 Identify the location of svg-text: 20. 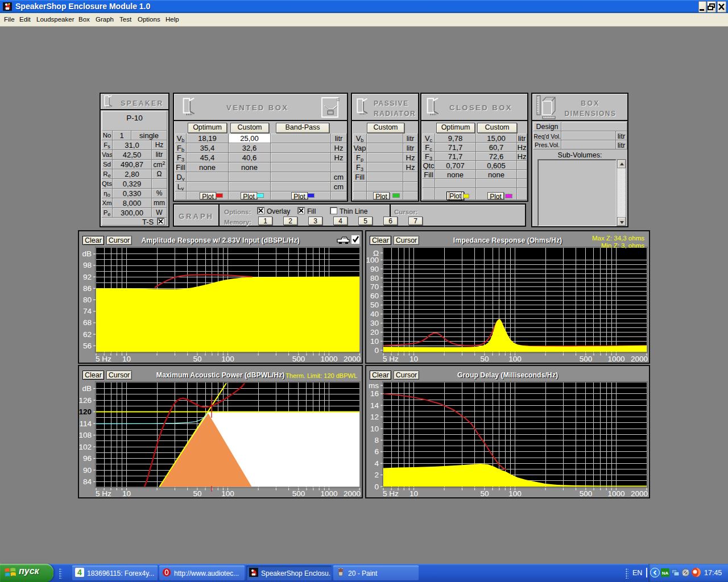
(374, 332).